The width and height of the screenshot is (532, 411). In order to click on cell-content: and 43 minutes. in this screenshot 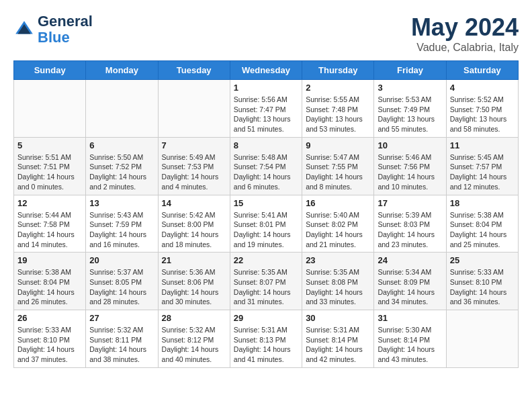, I will do `click(410, 360)`.